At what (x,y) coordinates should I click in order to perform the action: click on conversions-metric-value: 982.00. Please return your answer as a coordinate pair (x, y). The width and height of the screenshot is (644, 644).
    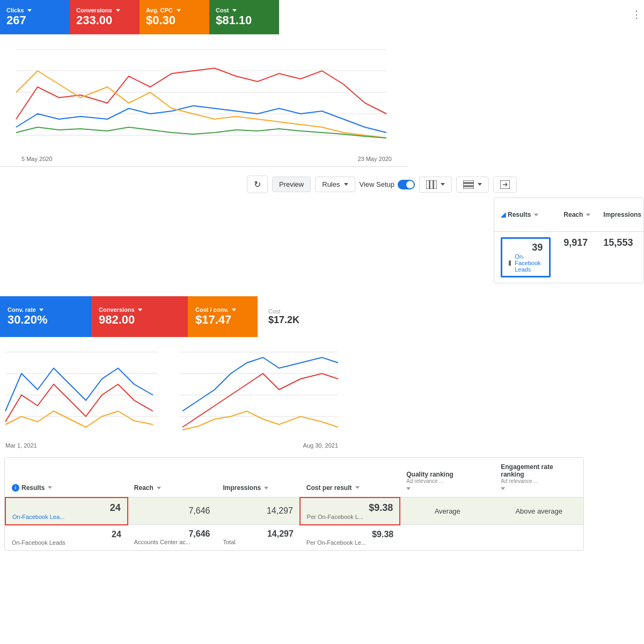
    Looking at the image, I should click on (140, 320).